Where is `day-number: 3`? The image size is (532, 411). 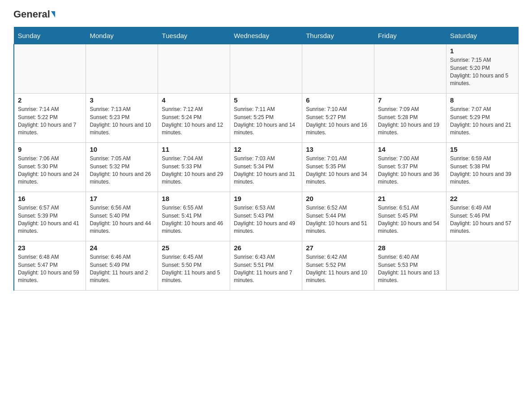 day-number: 3 is located at coordinates (122, 100).